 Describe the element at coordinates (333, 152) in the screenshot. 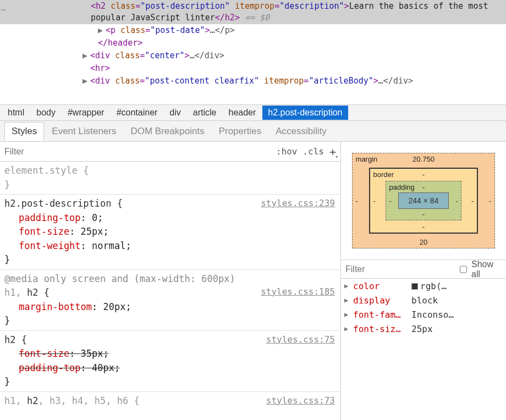

I see `new-rule-button: +▾` at that location.